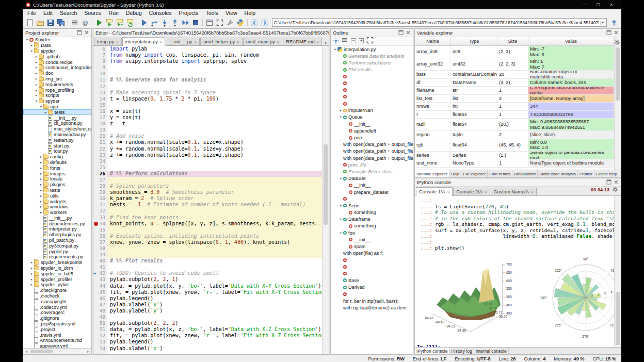 This screenshot has height=362, width=644. Describe the element at coordinates (100, 199) in the screenshot. I see `gutter-cell: 30` at that location.